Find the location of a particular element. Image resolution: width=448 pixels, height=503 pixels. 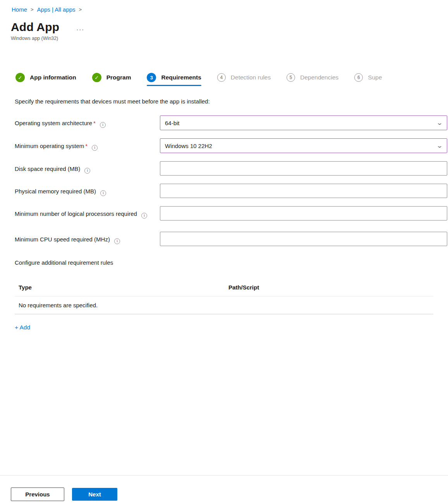

page-title: Add App is located at coordinates (35, 27).